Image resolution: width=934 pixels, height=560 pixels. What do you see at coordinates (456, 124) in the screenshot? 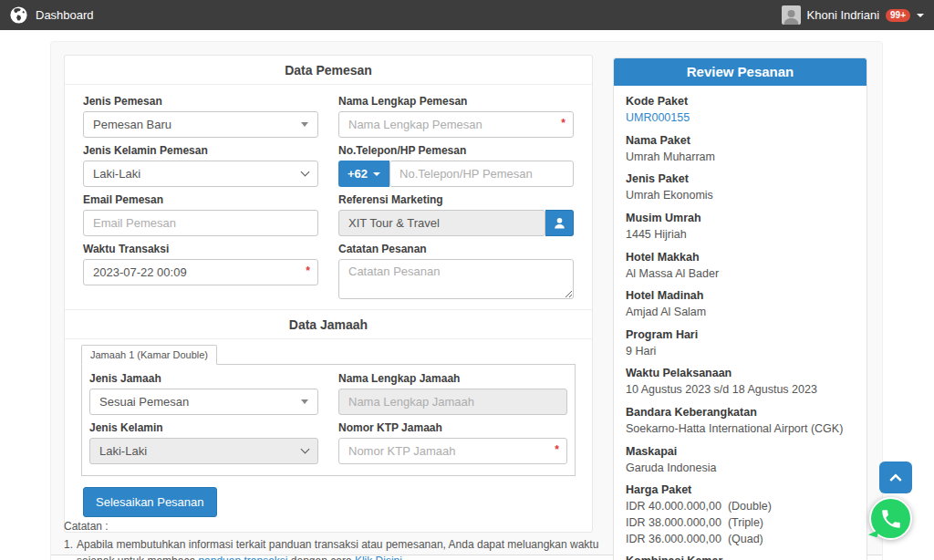
I see `nama-pemesan-input` at bounding box center [456, 124].